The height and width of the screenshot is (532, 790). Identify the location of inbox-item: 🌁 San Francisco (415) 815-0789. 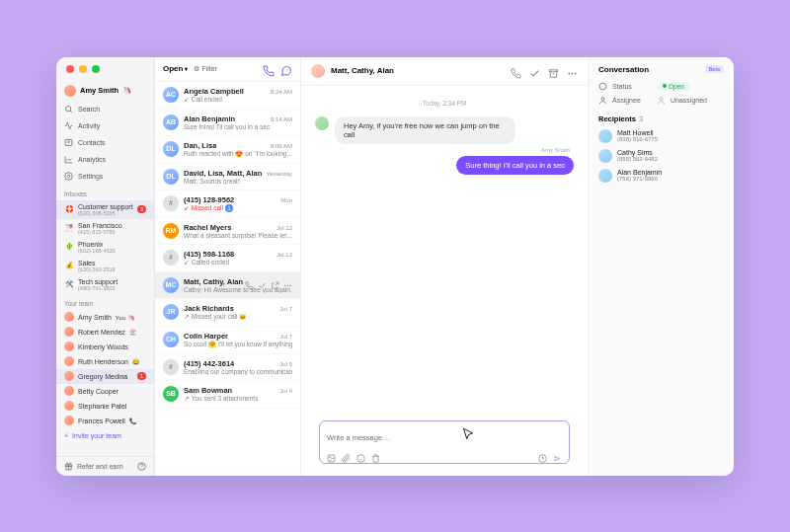
(105, 229).